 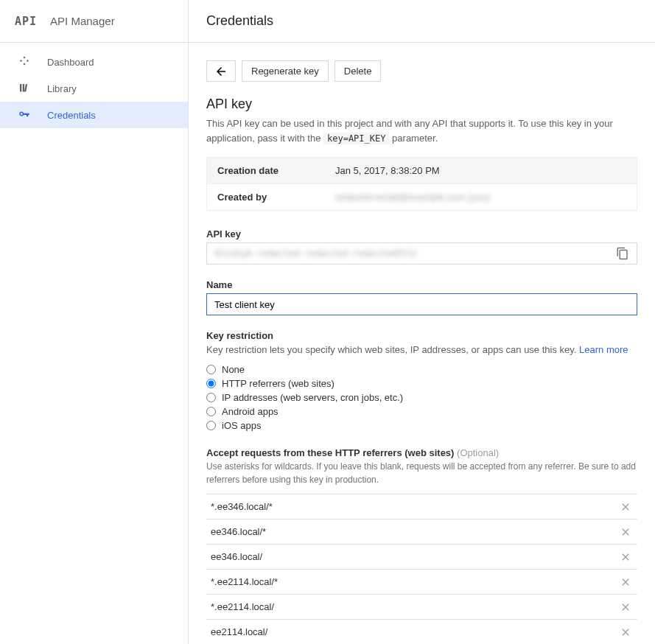 What do you see at coordinates (421, 411) in the screenshot?
I see `radio-android: Android apps` at bounding box center [421, 411].